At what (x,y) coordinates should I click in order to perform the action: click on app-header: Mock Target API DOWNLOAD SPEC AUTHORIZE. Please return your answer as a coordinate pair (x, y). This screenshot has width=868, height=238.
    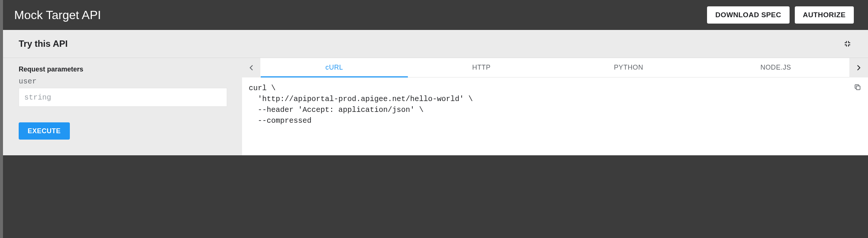
    Looking at the image, I should click on (434, 15).